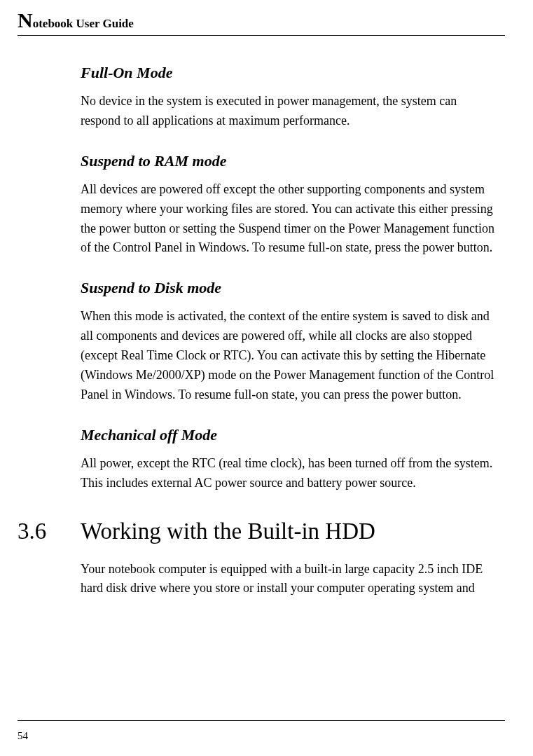 This screenshot has height=756, width=533. What do you see at coordinates (289, 435) in the screenshot?
I see `heading-mechanical-off: Mechanical off Mode` at bounding box center [289, 435].